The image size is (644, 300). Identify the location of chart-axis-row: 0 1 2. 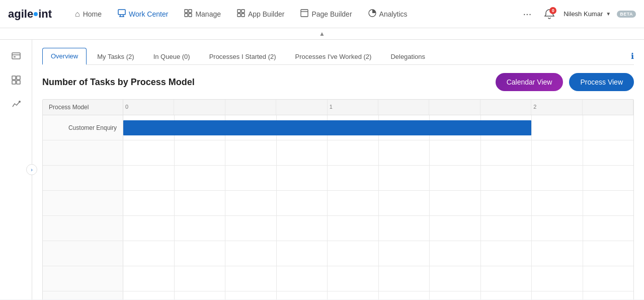
(378, 107).